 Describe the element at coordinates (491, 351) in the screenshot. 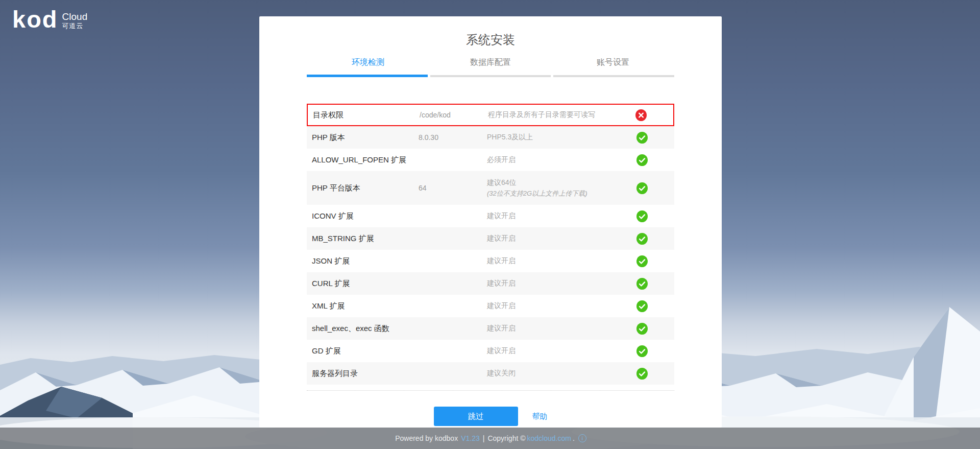

I see `check-row: GD 扩展 建议开启` at that location.